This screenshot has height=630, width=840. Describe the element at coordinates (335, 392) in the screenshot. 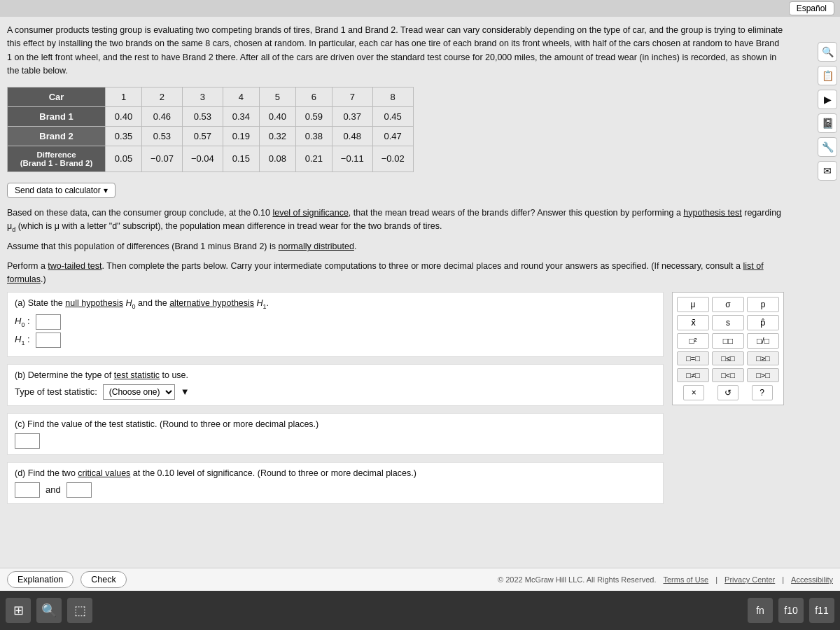

I see `test-statistic-row: Type of test statistic: (Choose one) z t…` at that location.